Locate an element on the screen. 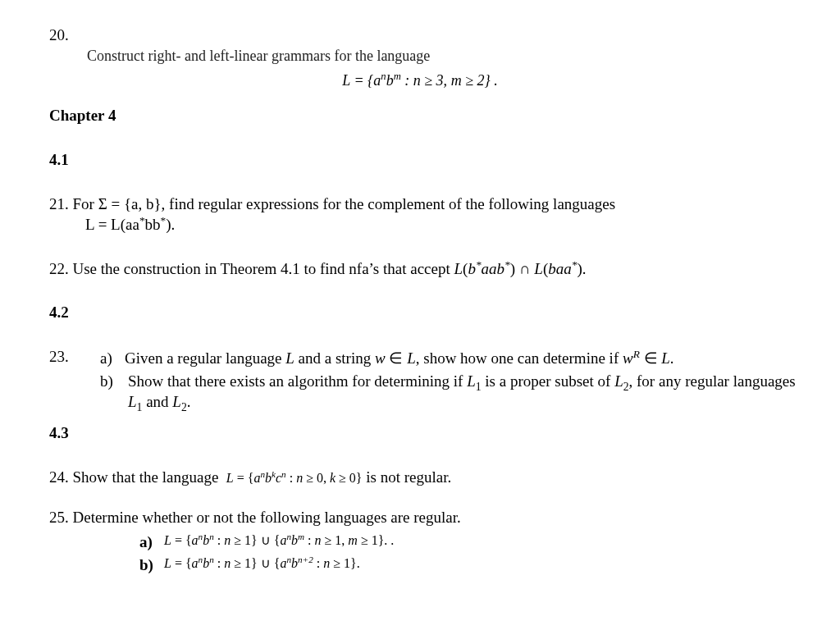  q25-intro: 25. Determine whether or not the followi… is located at coordinates (424, 518).